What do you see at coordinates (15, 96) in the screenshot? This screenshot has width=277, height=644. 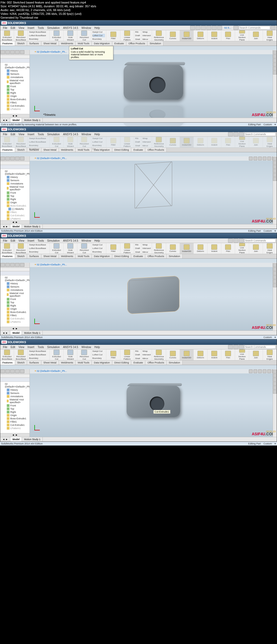 I see `tree-item: Origin` at bounding box center [15, 96].